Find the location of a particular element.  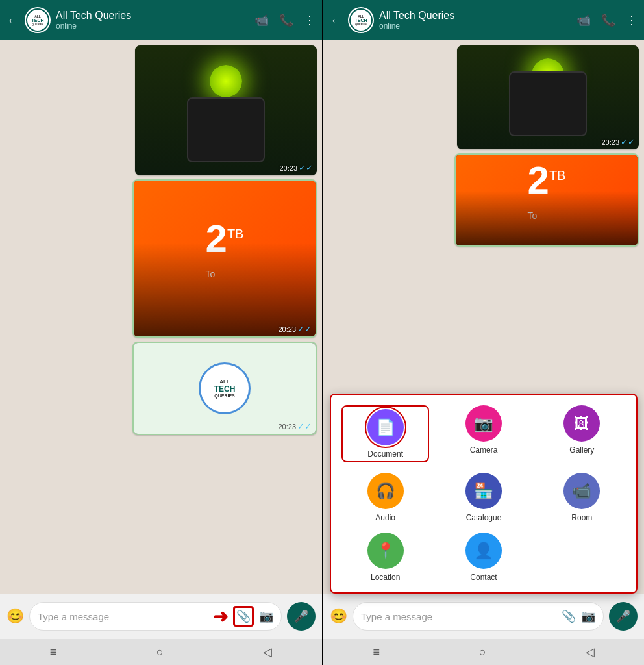

location-icon-symbol: 📍 is located at coordinates (386, 551).